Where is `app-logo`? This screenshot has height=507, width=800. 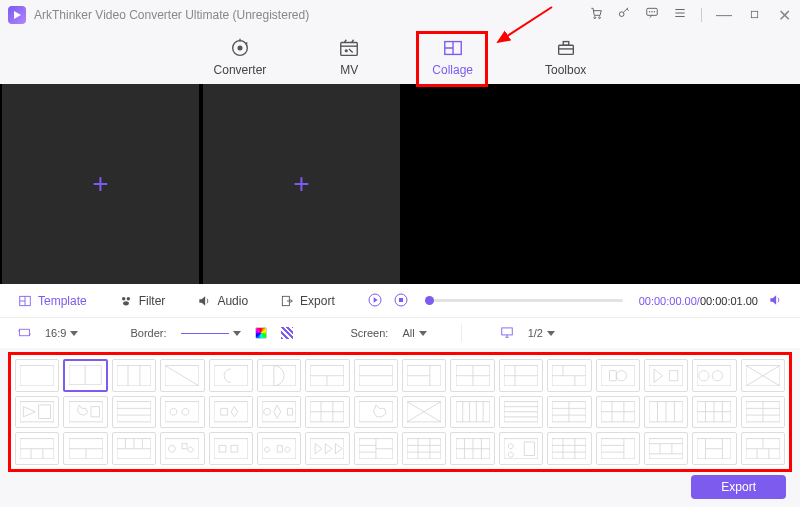 app-logo is located at coordinates (17, 15).